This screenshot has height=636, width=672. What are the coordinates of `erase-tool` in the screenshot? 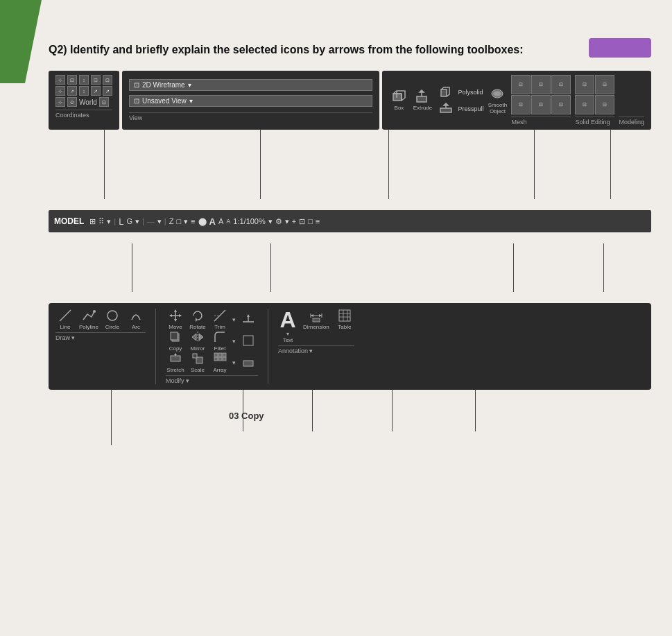 It's located at (248, 363).